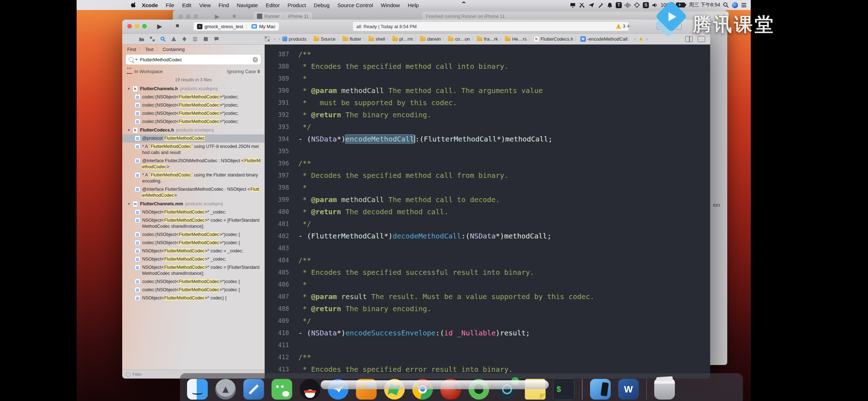 This screenshot has height=401, width=868. What do you see at coordinates (193, 251) in the screenshot?
I see `search-result: NSObject<FlutterMethodCodec>* codec = _c…` at bounding box center [193, 251].